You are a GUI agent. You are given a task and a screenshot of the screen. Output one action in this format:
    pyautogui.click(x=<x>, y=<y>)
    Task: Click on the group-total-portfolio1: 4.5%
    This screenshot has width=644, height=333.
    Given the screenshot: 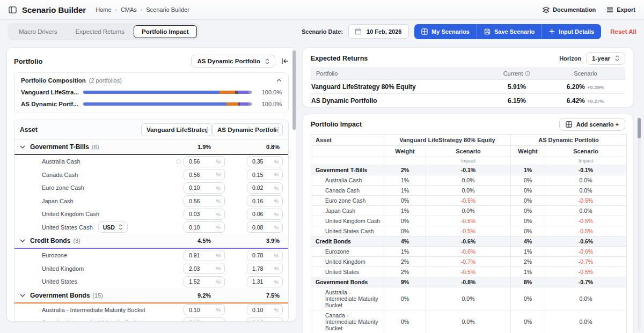 What is the action you would take?
    pyautogui.click(x=204, y=241)
    